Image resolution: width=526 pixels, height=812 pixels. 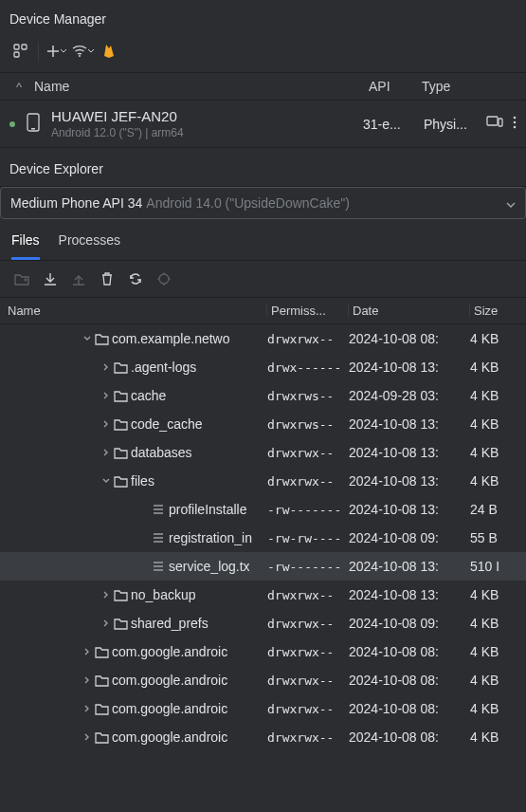 I want to click on mirror-icon, so click(x=495, y=123).